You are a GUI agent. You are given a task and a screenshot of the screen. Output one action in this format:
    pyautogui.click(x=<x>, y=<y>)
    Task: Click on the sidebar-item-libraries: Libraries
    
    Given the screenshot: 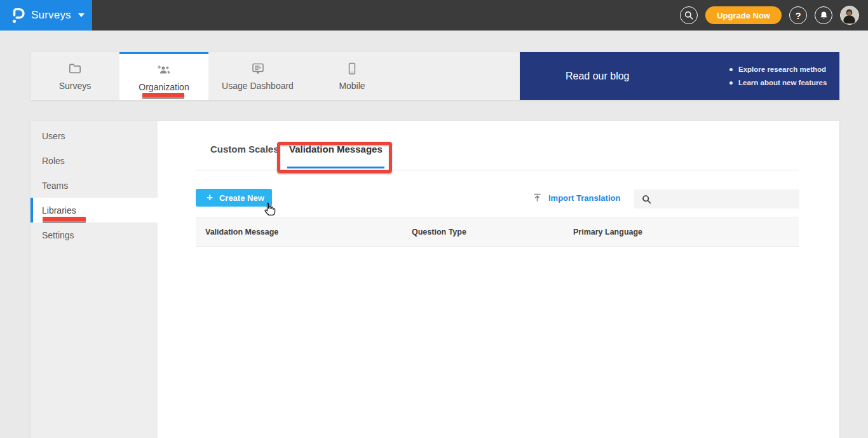 What is the action you would take?
    pyautogui.click(x=94, y=210)
    